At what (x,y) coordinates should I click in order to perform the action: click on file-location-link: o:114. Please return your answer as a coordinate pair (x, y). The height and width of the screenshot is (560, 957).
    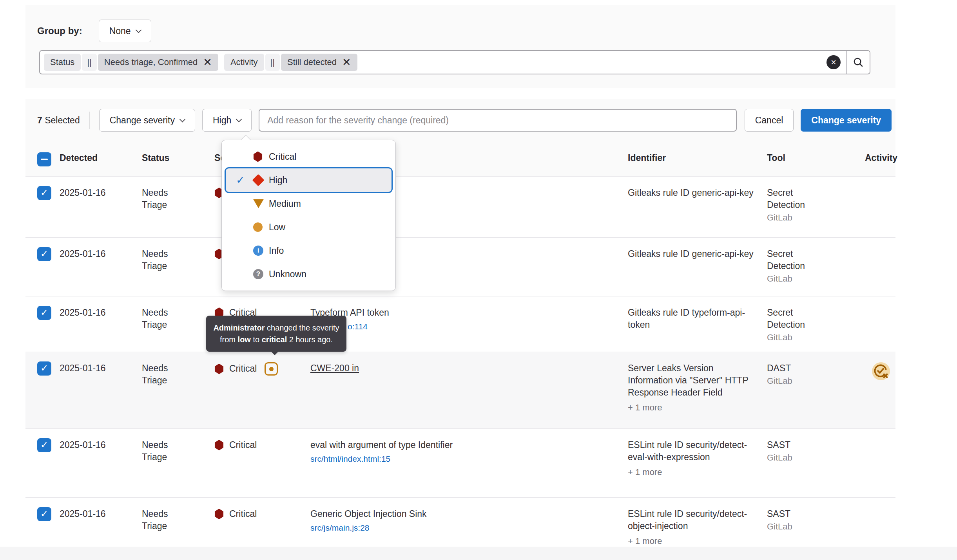
    Looking at the image, I should click on (357, 327).